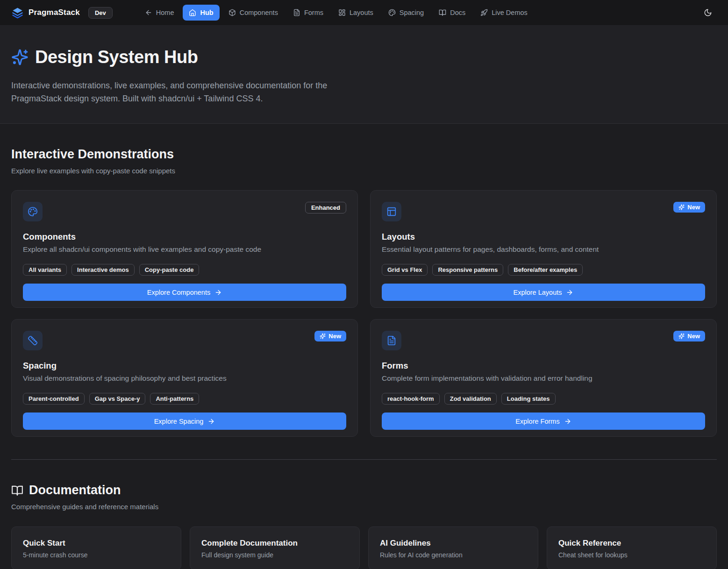 Image resolution: width=728 pixels, height=569 pixels. I want to click on card-description: Complete form implementations with valid…, so click(543, 378).